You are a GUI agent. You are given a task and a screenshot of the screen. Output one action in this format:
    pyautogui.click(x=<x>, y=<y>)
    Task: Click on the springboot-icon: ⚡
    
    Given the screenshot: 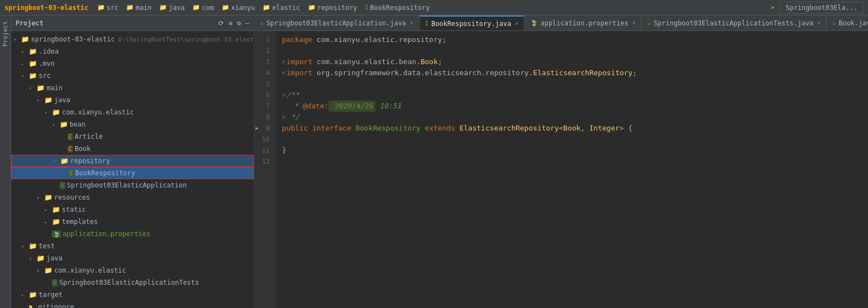 What is the action you would take?
    pyautogui.click(x=62, y=186)
    